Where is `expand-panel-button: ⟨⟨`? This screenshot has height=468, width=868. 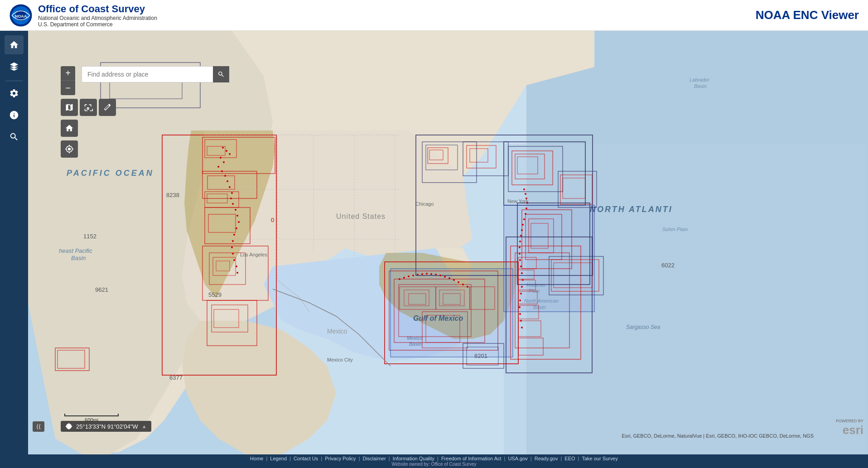 expand-panel-button: ⟨⟨ is located at coordinates (39, 427).